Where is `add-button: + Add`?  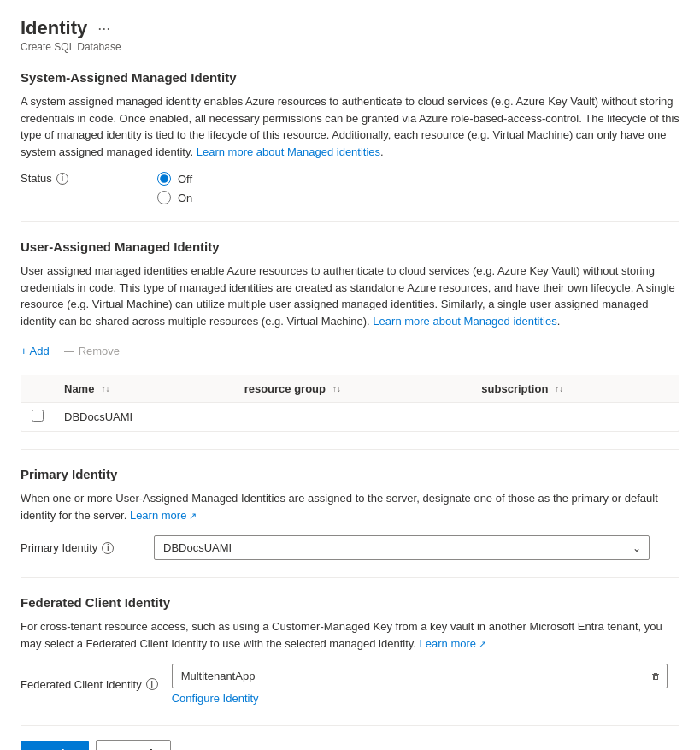 add-button: + Add is located at coordinates (35, 351).